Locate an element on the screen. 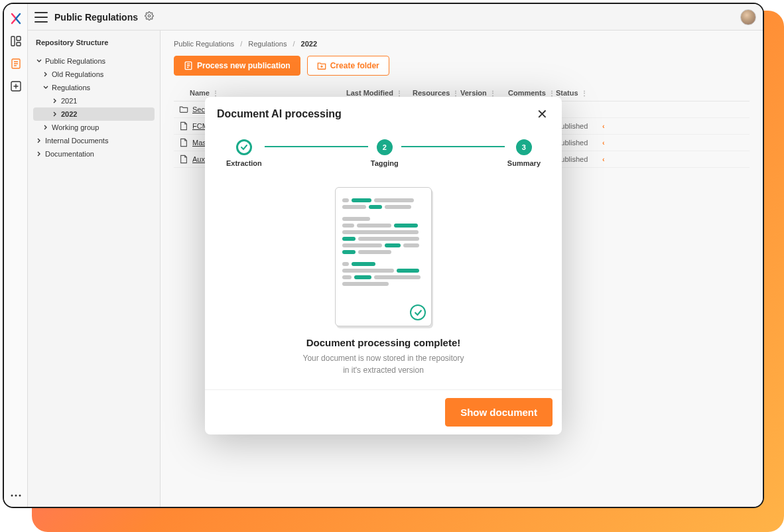  modal-title: Document AI processing is located at coordinates (279, 114).